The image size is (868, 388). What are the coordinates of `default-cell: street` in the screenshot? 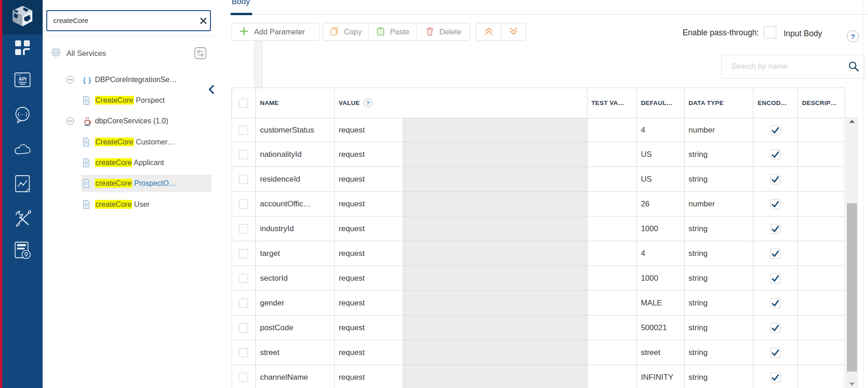 It's located at (661, 352).